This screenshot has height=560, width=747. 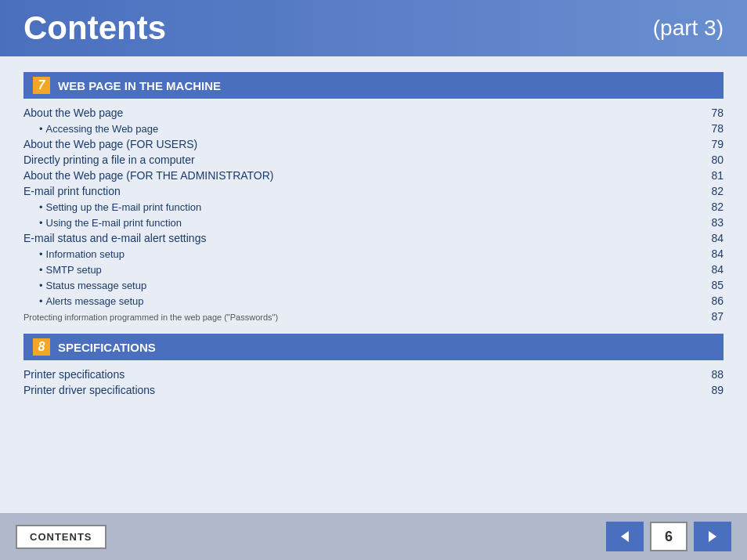 What do you see at coordinates (358, 191) in the screenshot?
I see `toc-label: E-mail print function` at bounding box center [358, 191].